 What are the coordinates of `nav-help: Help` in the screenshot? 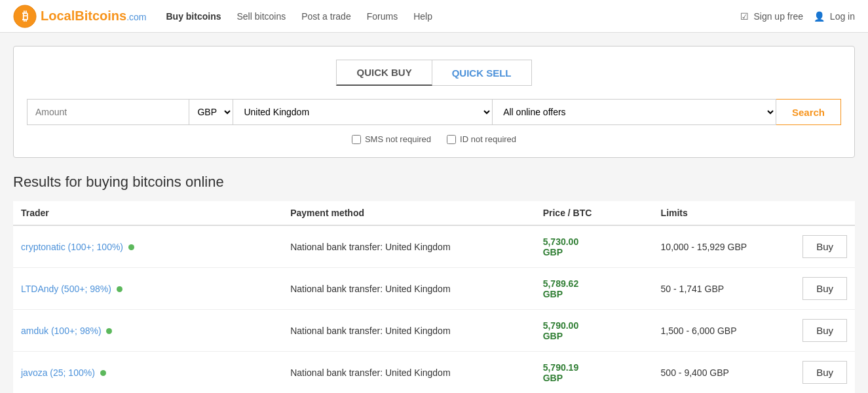 It's located at (423, 16).